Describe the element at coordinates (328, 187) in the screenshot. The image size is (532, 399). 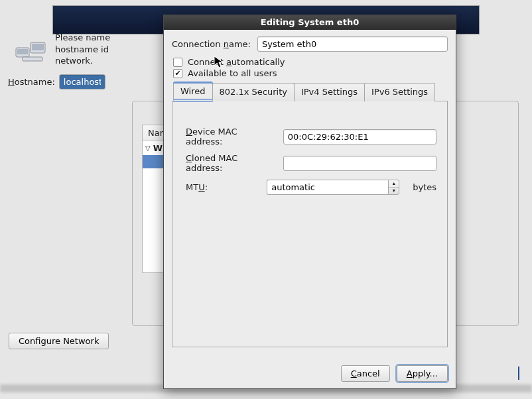
I see `mtu-input` at that location.